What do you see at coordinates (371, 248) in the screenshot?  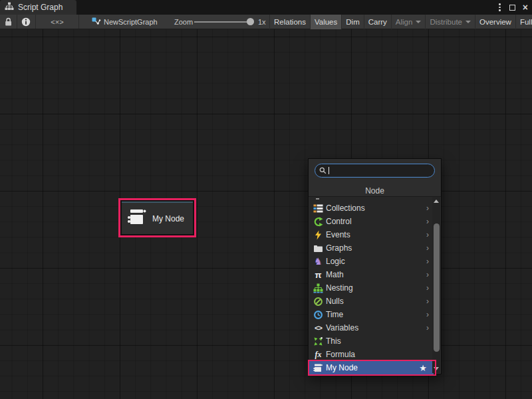 I see `finder-item-graphs: Graphs›` at bounding box center [371, 248].